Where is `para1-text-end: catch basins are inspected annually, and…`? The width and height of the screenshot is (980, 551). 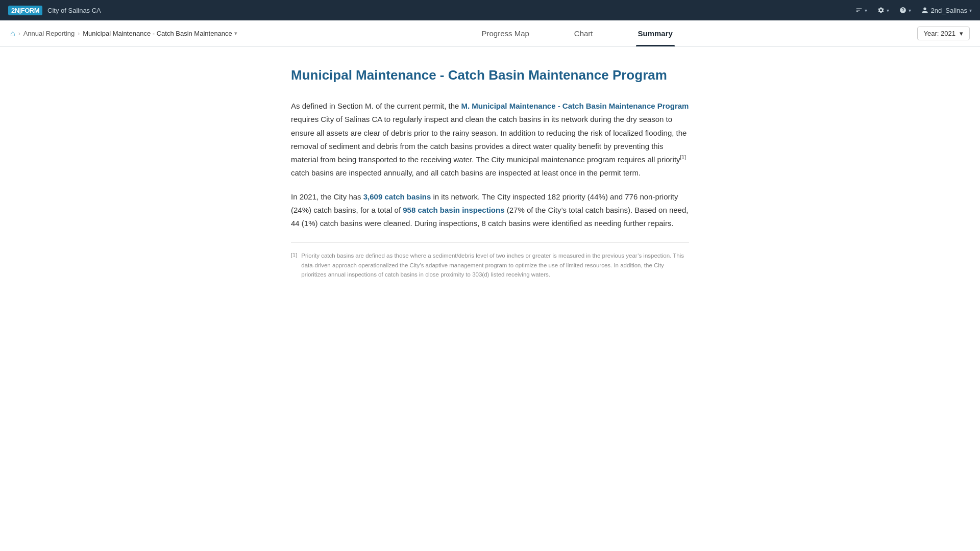 para1-text-end: catch basins are inspected annually, and… is located at coordinates (465, 172).